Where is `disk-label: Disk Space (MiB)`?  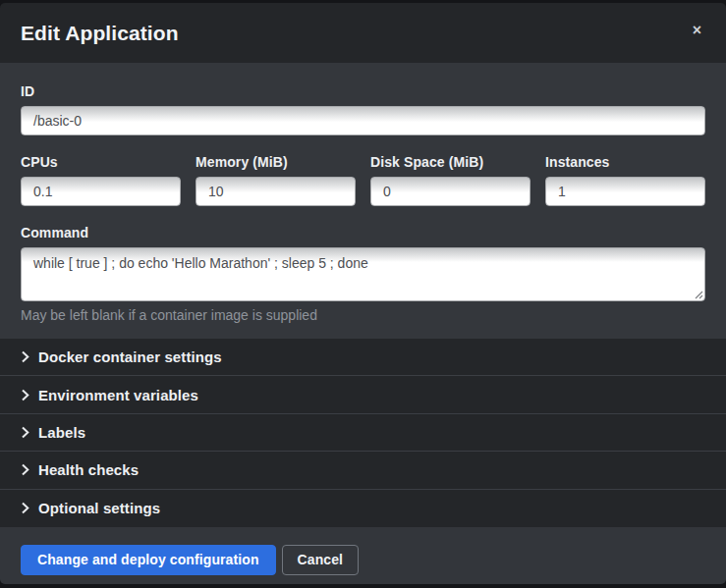
disk-label: Disk Space (MiB) is located at coordinates (450, 162).